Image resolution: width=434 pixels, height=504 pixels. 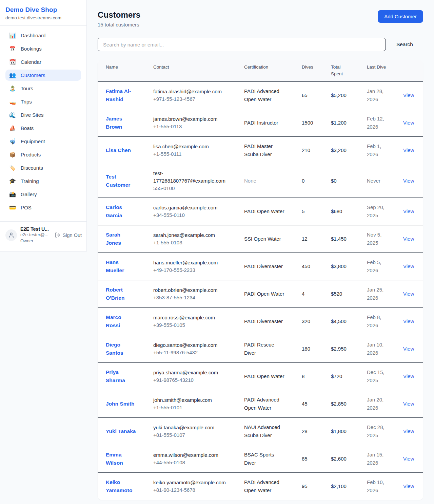 What do you see at coordinates (35, 241) in the screenshot?
I see `user-role: Owner` at bounding box center [35, 241].